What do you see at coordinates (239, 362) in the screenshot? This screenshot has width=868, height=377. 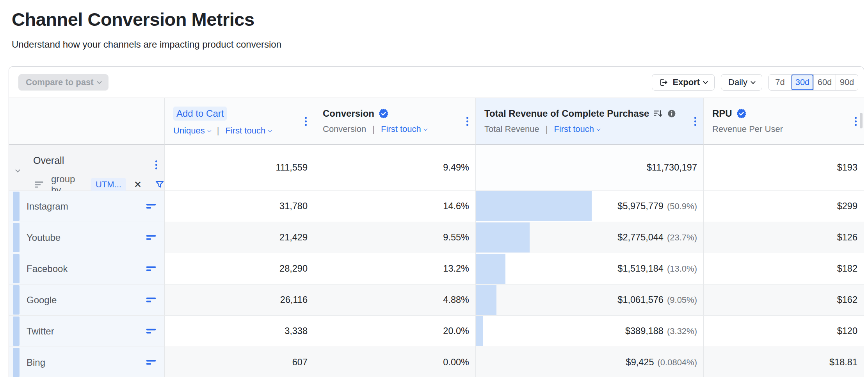 I see `add-to-cart-value: 607` at bounding box center [239, 362].